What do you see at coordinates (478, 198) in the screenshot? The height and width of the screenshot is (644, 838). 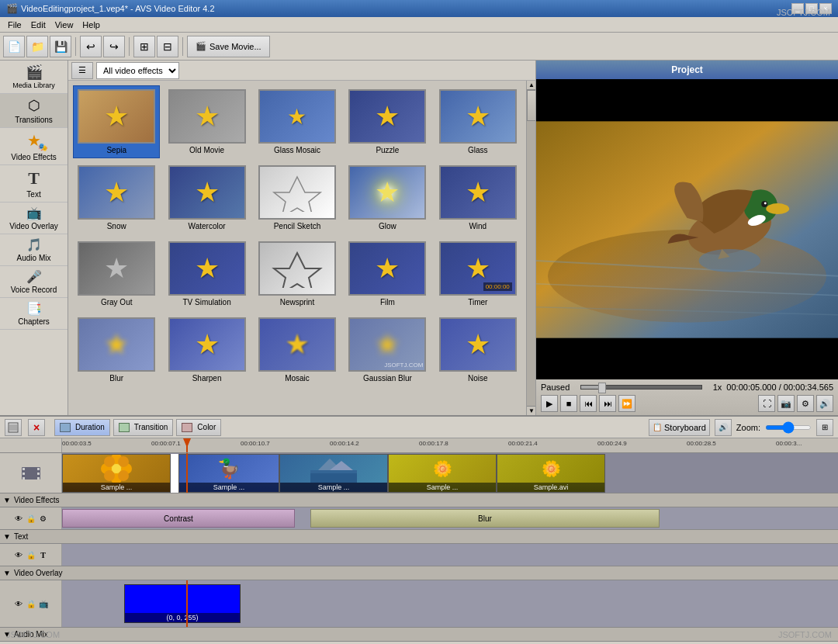 I see `effect-wind: ★ Wind` at bounding box center [478, 198].